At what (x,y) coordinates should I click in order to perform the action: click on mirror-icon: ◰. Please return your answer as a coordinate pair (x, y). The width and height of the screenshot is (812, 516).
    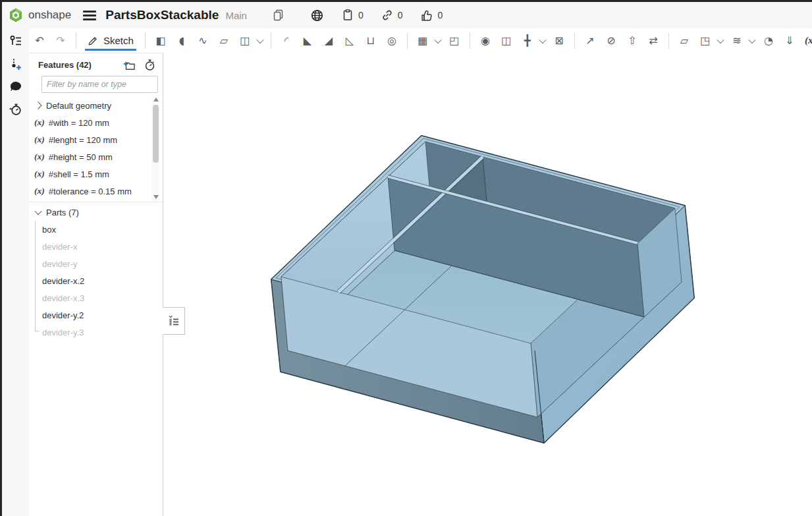
    Looking at the image, I should click on (454, 41).